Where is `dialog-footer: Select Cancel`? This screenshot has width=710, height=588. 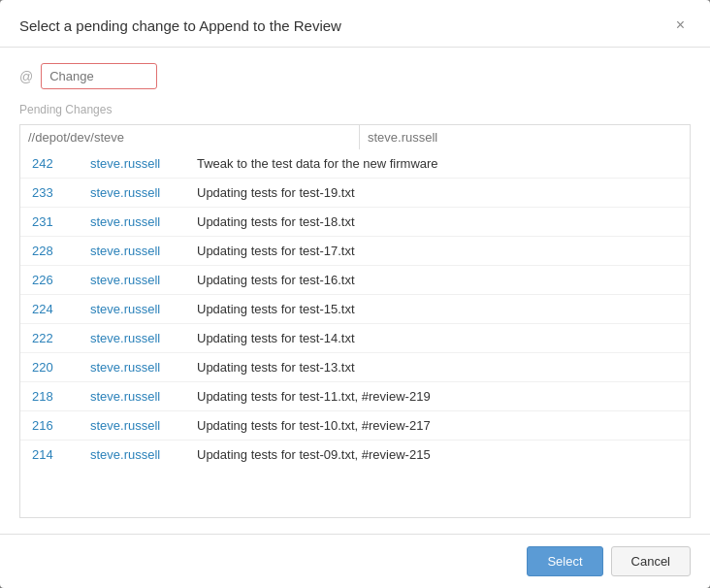
dialog-footer: Select Cancel is located at coordinates (355, 561).